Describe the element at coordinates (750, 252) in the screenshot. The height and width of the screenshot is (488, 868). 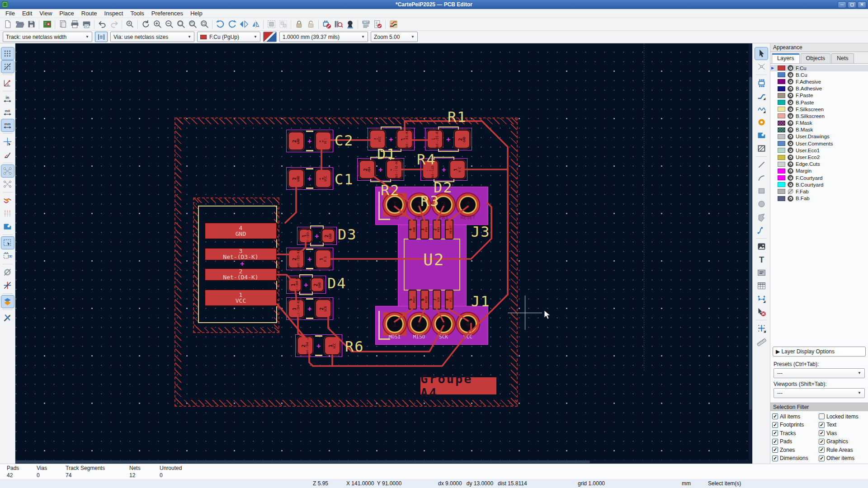
I see `vertical-scrollbar` at that location.